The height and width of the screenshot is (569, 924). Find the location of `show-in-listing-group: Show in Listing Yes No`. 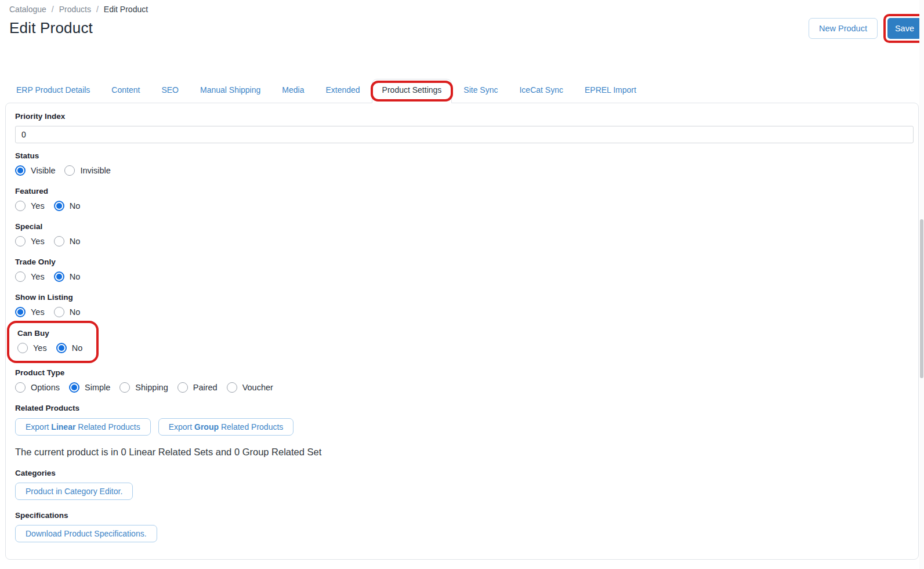

show-in-listing-group: Show in Listing Yes No is located at coordinates (464, 305).